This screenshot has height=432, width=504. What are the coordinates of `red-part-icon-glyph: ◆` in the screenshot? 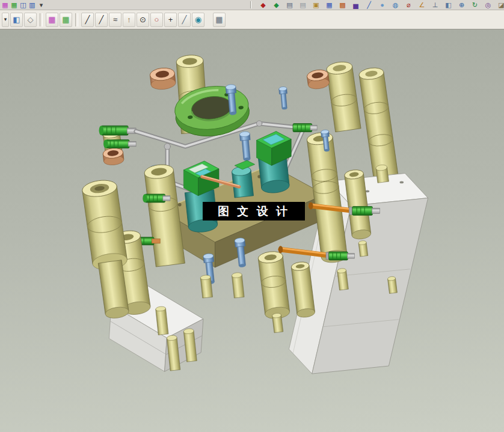 It's located at (263, 5).